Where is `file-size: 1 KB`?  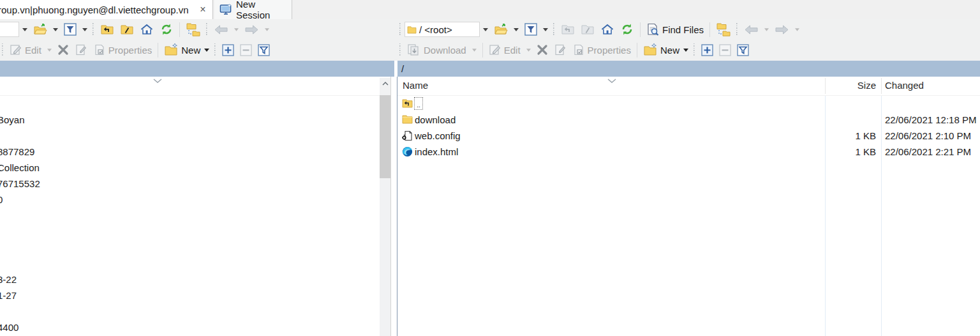 file-size: 1 KB is located at coordinates (865, 152).